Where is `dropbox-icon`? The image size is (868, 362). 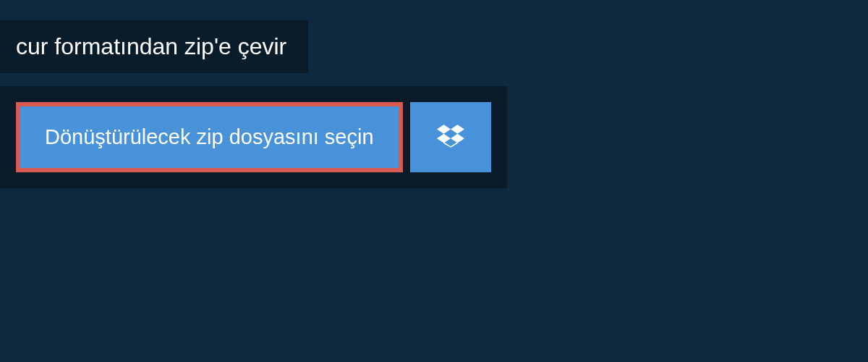
dropbox-icon is located at coordinates (451, 138).